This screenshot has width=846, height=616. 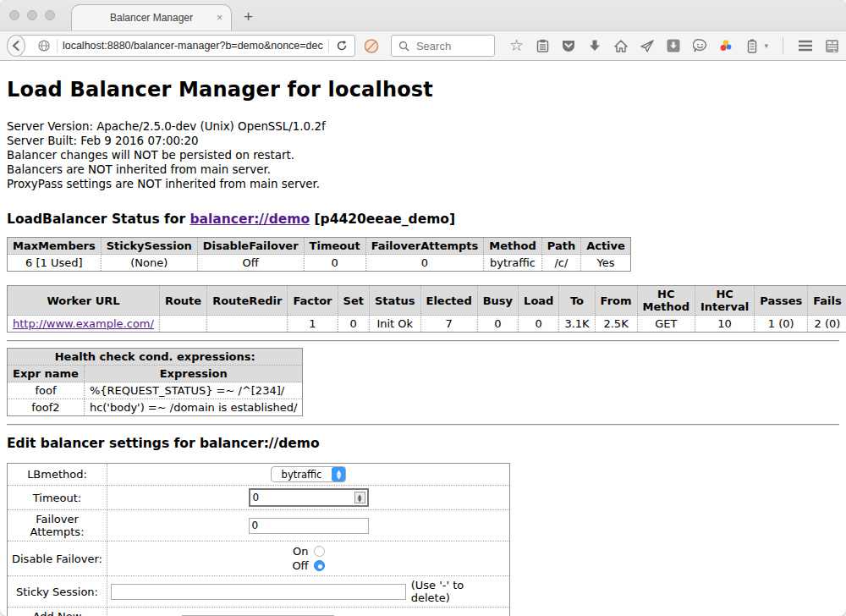 What do you see at coordinates (724, 324) in the screenshot?
I see `cell-hc-interval: 10` at bounding box center [724, 324].